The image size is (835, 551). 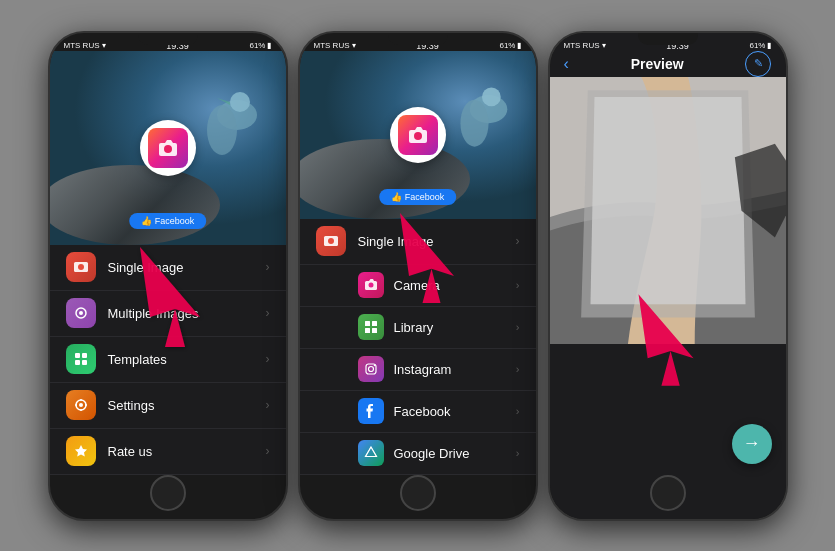 What do you see at coordinates (168, 148) in the screenshot?
I see `hero-image-1: 👍 Facebook` at bounding box center [168, 148].